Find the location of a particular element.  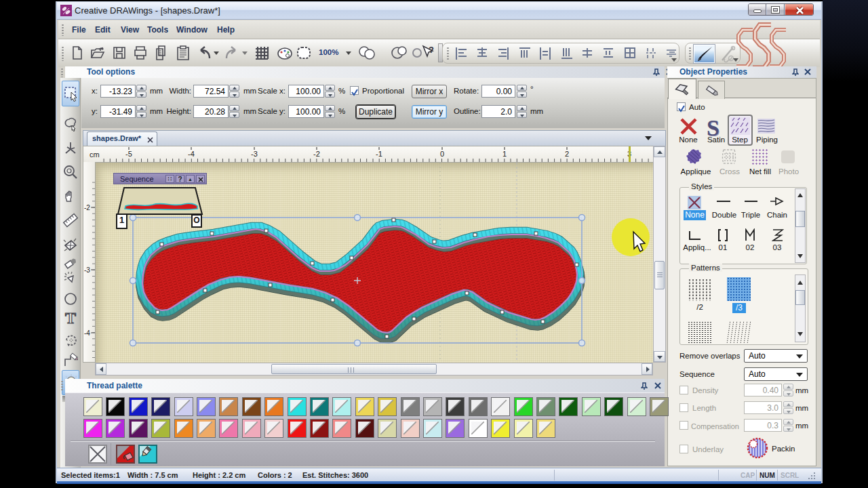

svg-text: 0 is located at coordinates (442, 154).